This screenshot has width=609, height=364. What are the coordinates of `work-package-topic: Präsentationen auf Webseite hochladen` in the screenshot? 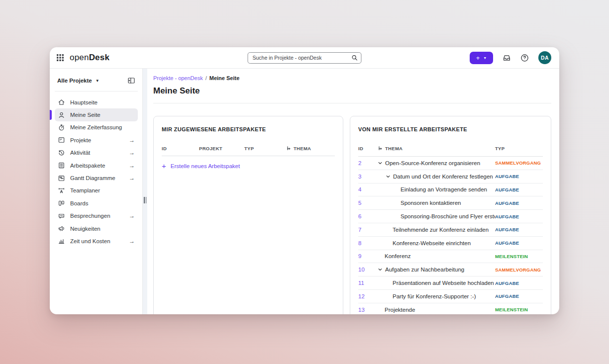 It's located at (436, 283).